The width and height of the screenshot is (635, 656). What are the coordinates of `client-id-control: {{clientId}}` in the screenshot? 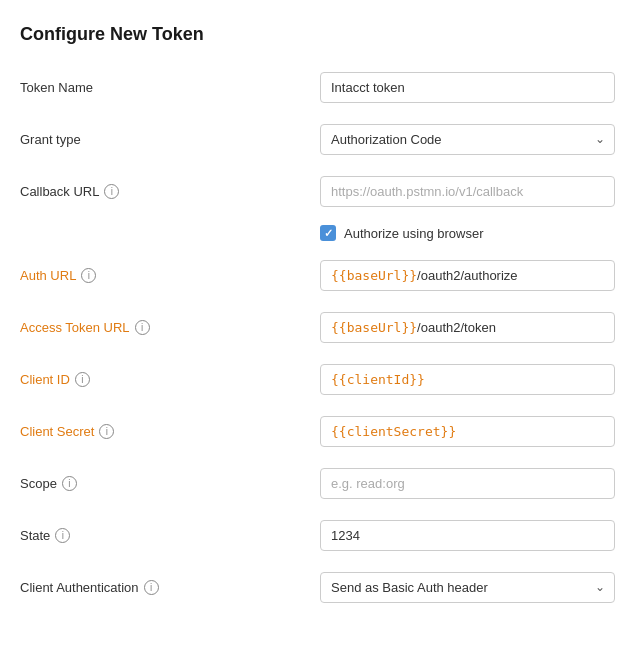 It's located at (468, 380).